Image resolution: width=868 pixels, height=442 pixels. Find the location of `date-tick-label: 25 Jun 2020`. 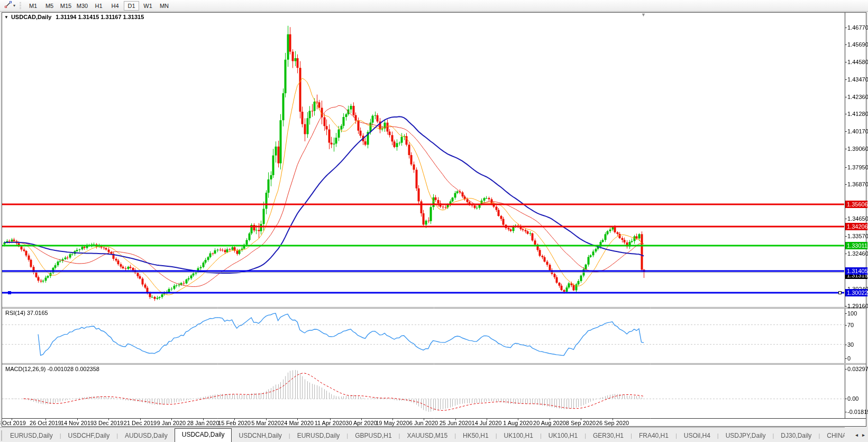

date-tick-label: 25 Jun 2020 is located at coordinates (456, 423).